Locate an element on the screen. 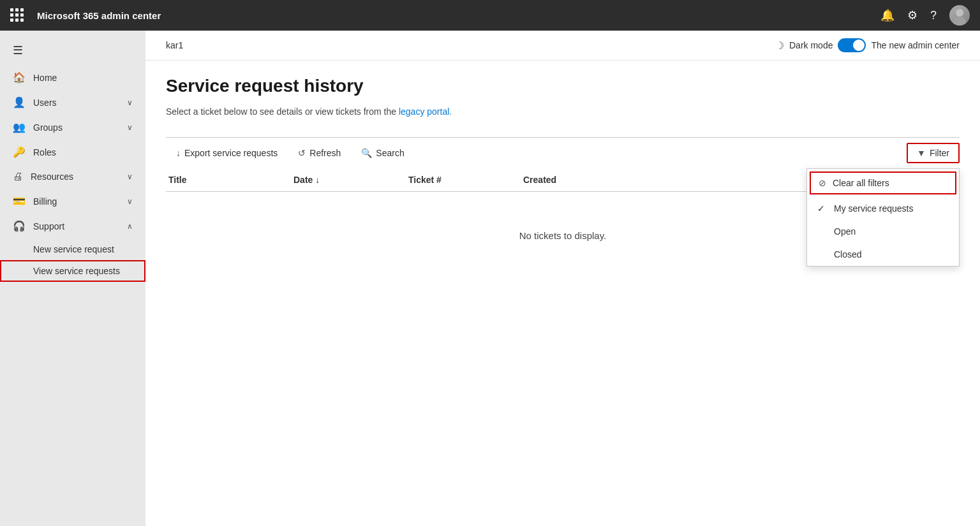 The image size is (980, 526). dark-mode-label: Dark mode is located at coordinates (811, 45).